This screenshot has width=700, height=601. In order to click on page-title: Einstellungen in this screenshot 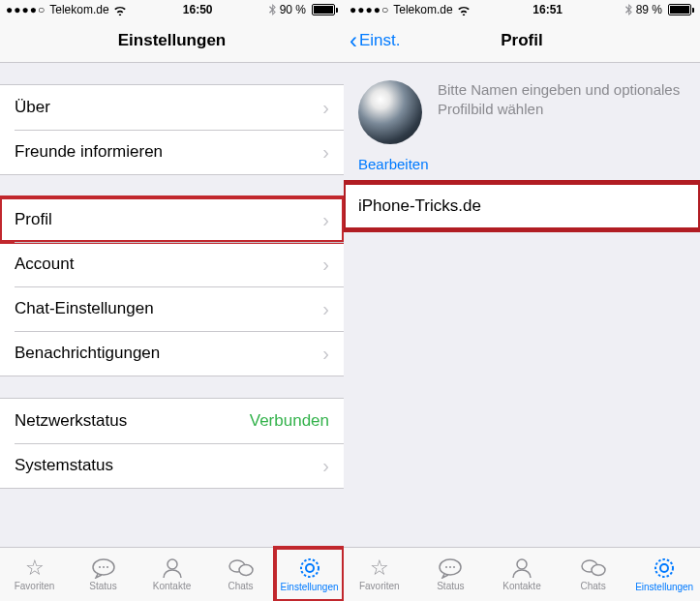, I will do `click(172, 41)`.